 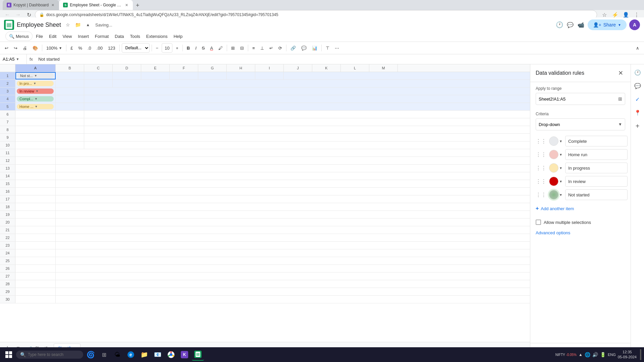 What do you see at coordinates (271, 48) in the screenshot?
I see `wrap-button: ↵` at bounding box center [271, 48].